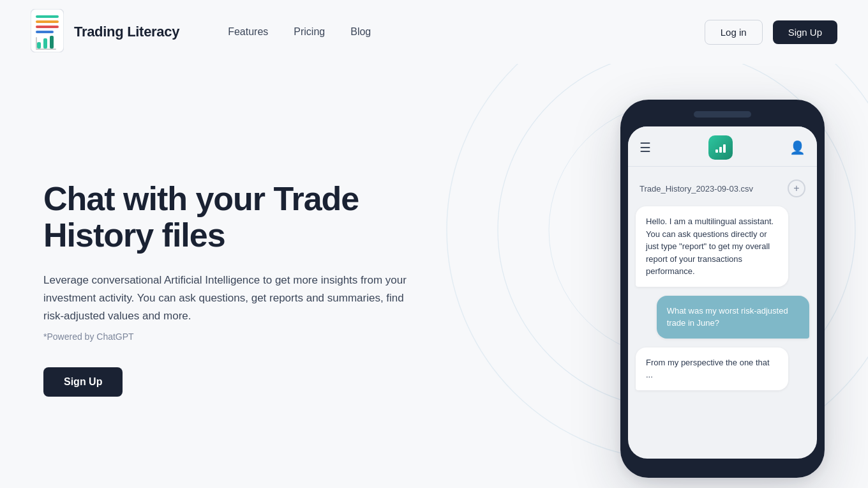 The width and height of the screenshot is (868, 488). I want to click on add-file-button: +, so click(797, 188).